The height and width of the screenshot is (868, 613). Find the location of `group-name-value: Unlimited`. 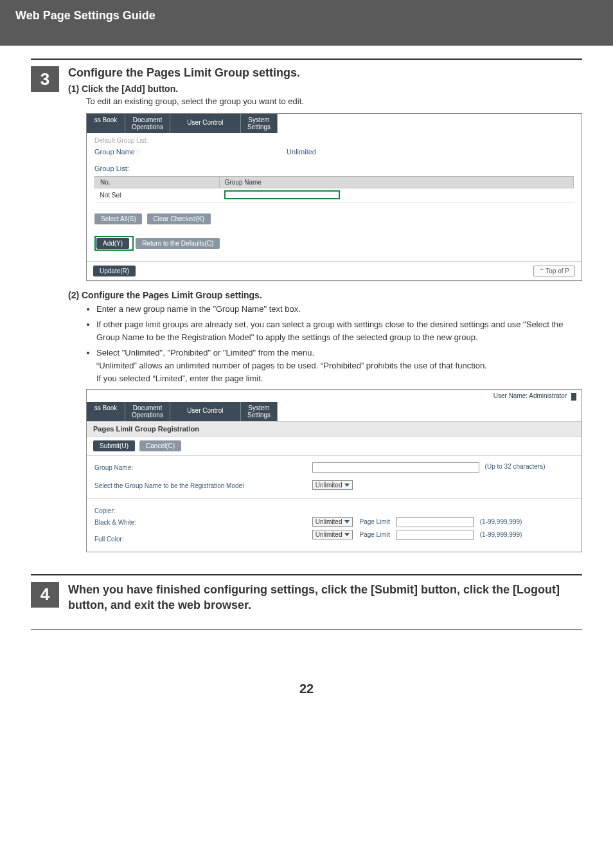

group-name-value: Unlimited is located at coordinates (301, 152).